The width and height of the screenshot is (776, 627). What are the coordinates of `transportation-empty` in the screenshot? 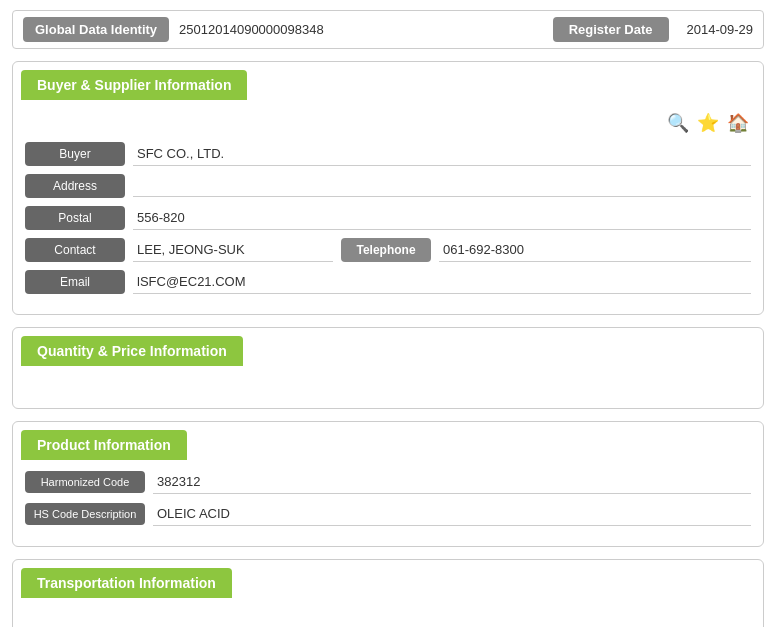 It's located at (388, 618).